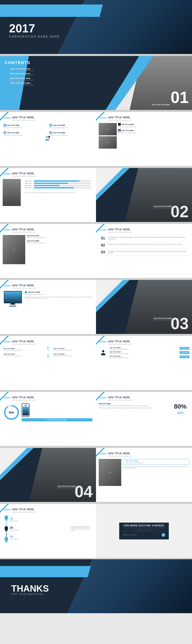  Describe the element at coordinates (119, 454) in the screenshot. I see `pi-title: ADD TITLE HERE` at that location.